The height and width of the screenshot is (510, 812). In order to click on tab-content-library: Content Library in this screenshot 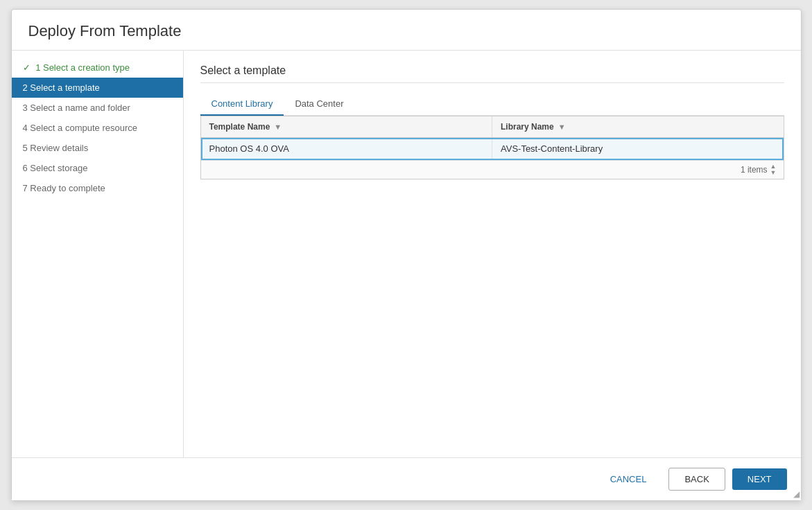, I will do `click(243, 104)`.